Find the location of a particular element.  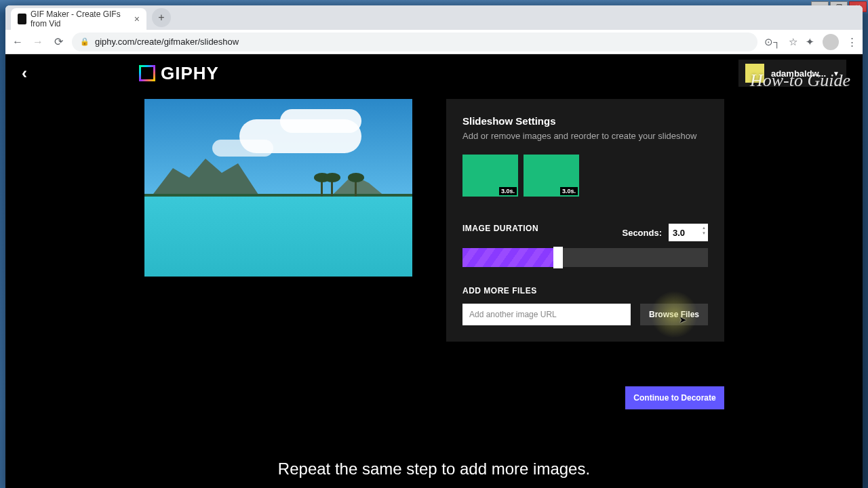

seconds-input: 3.0 ▲▼ is located at coordinates (688, 232).